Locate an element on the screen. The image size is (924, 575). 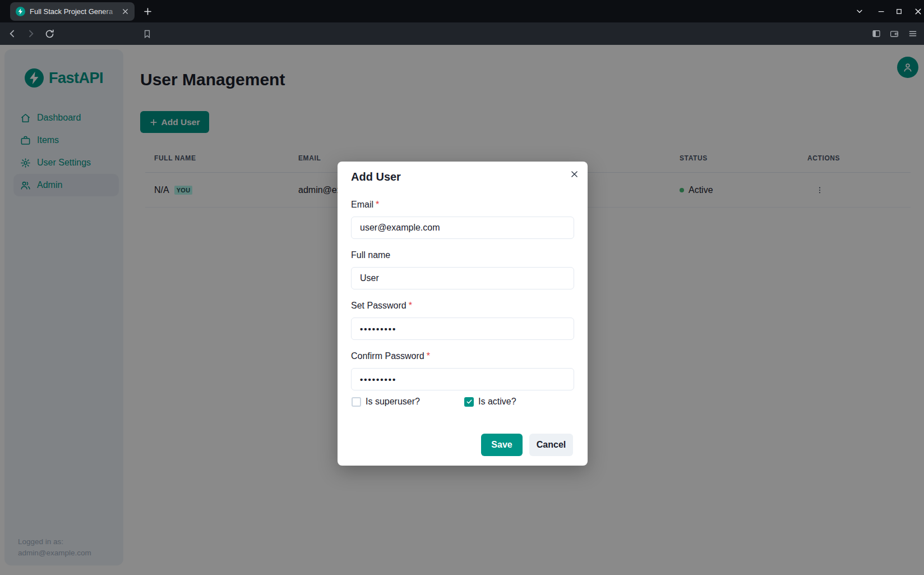
set-password-label: Set Password* is located at coordinates (463, 306).